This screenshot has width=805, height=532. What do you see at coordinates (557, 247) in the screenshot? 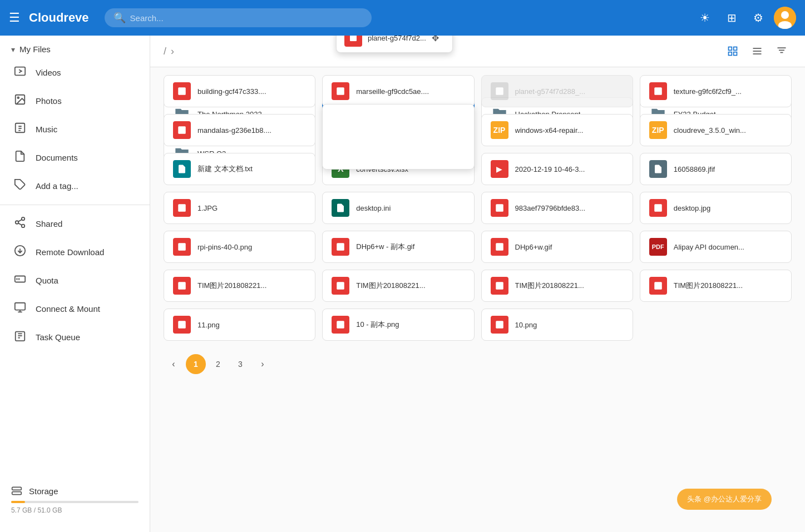
I see `file-item: DHp6+w.gif` at bounding box center [557, 247].